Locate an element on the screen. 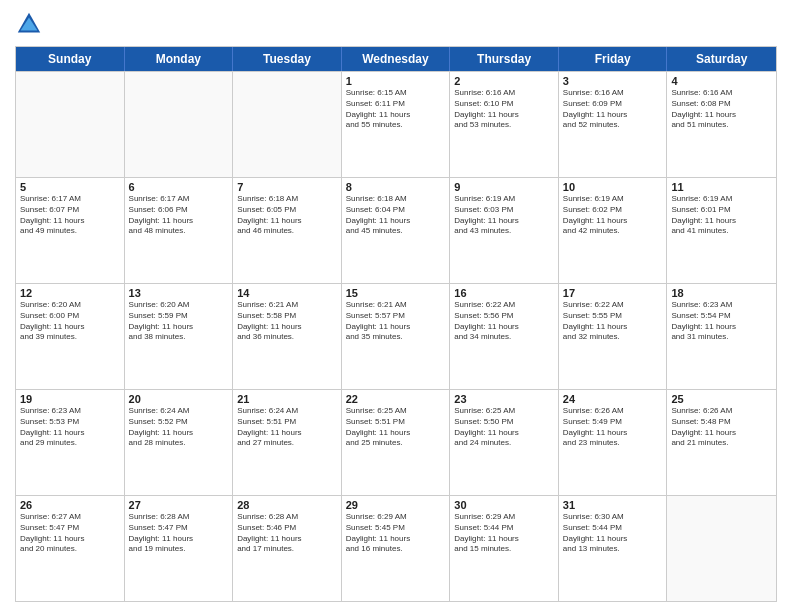  day-info: Sunrise: 6:21 AM Sunset: 5:58 PM Dayligh… is located at coordinates (287, 322).